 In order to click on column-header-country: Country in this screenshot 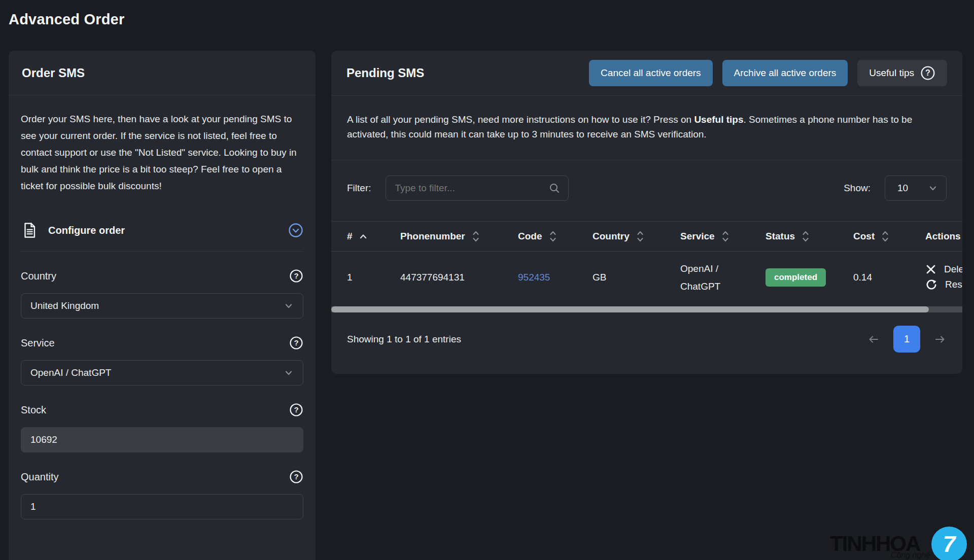, I will do `click(636, 236)`.